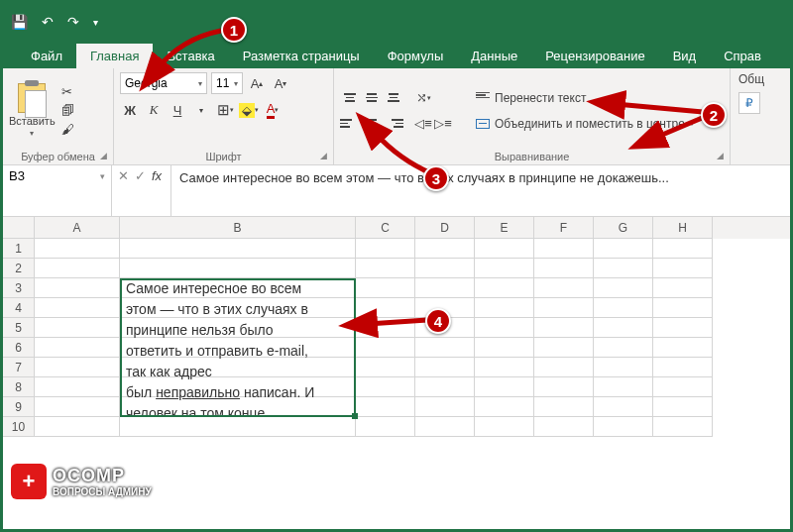 The image size is (793, 532). I want to click on redo-icon: ↷, so click(73, 22).